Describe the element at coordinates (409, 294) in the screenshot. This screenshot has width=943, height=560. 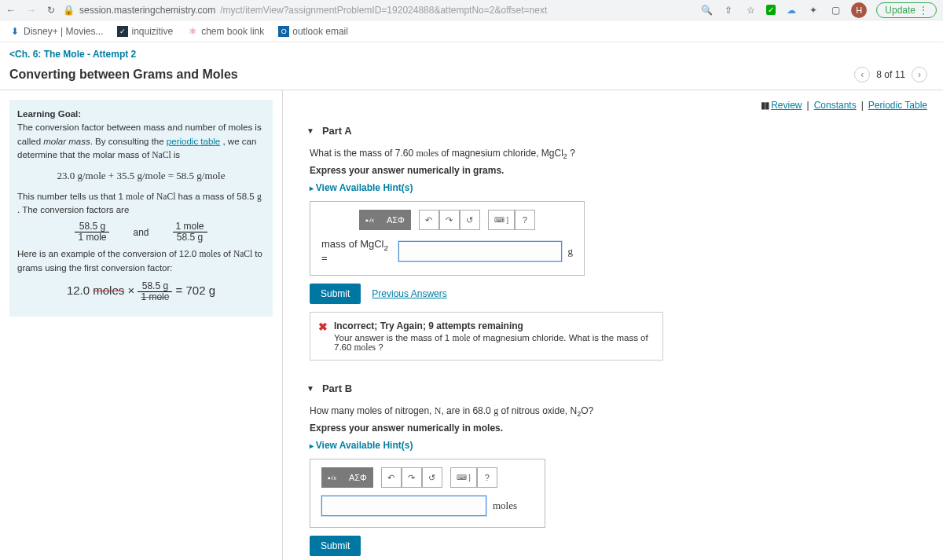
I see `part-a-previous-answers-link: Previous Answers` at that location.